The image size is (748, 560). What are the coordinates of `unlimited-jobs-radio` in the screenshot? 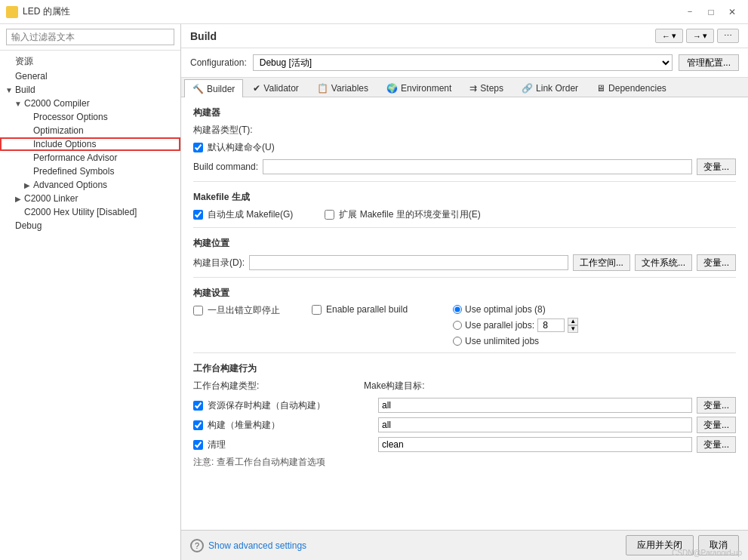 It's located at (457, 341).